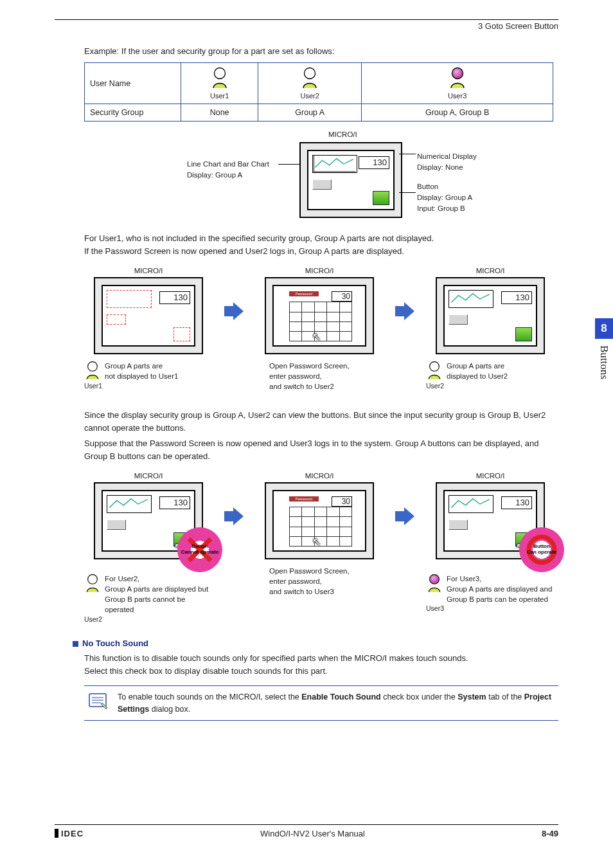 This screenshot has width=613, height=868. Describe the element at coordinates (458, 96) in the screenshot. I see `user3-name: User3` at that location.